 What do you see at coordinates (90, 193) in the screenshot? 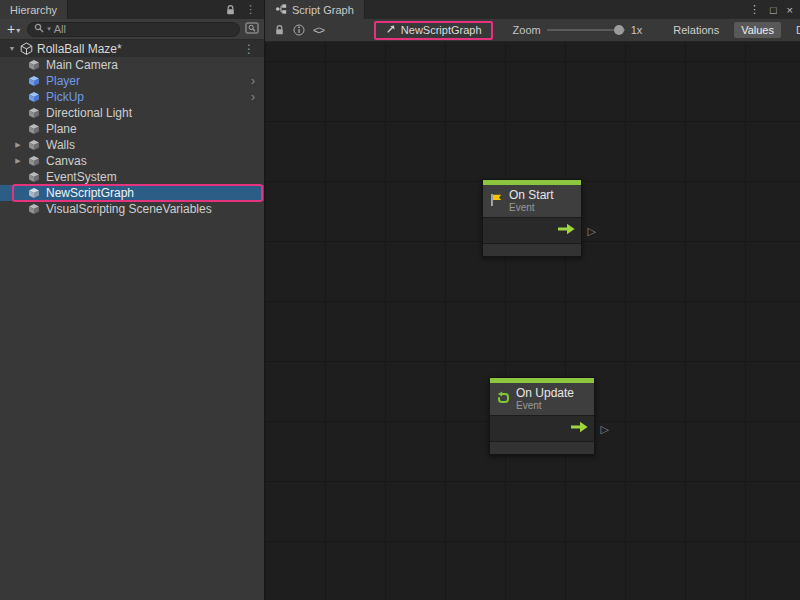
I see `item-label: NewScriptGraph` at bounding box center [90, 193].